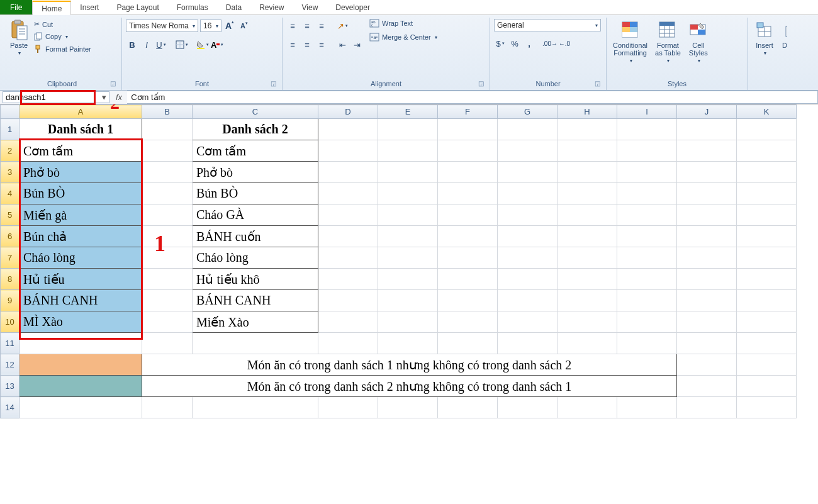  Describe the element at coordinates (707, 237) in the screenshot. I see `cell-J6` at that location.